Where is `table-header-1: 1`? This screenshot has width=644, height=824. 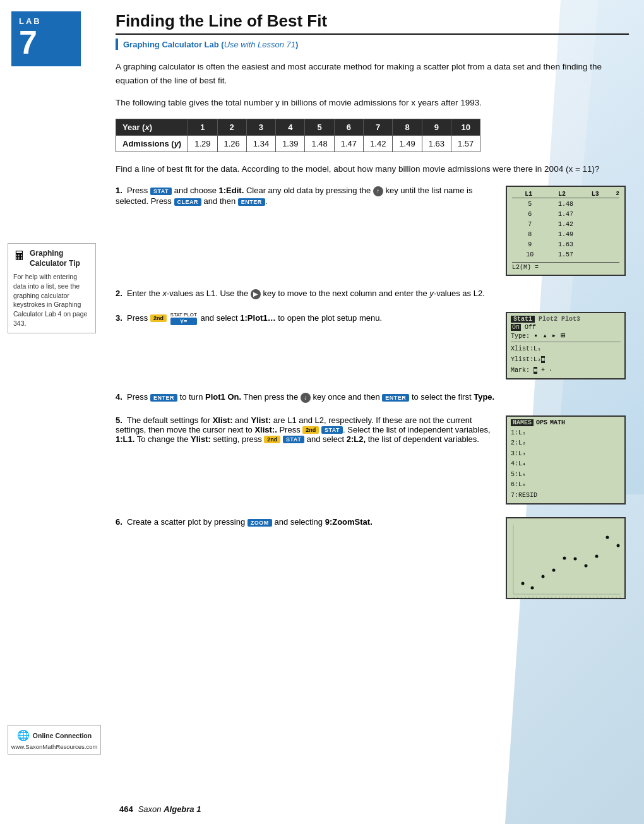 table-header-1: 1 is located at coordinates (203, 127).